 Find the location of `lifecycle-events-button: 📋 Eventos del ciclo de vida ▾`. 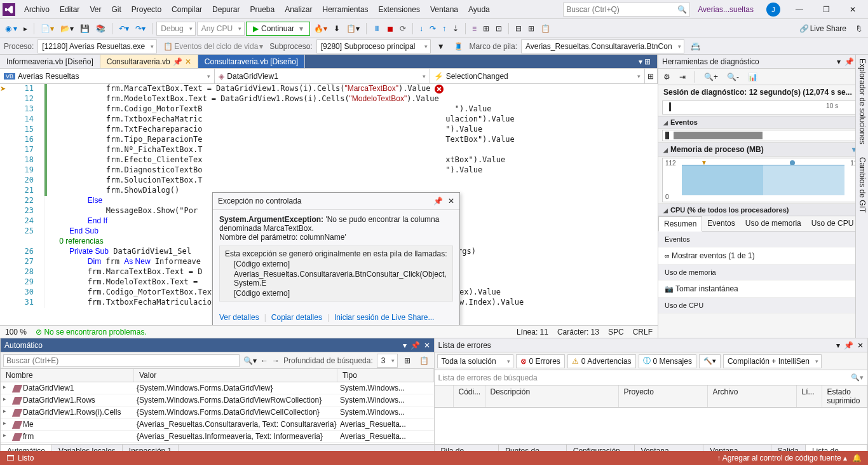

lifecycle-events-button: 📋 Eventos del ciclo de vida ▾ is located at coordinates (214, 46).